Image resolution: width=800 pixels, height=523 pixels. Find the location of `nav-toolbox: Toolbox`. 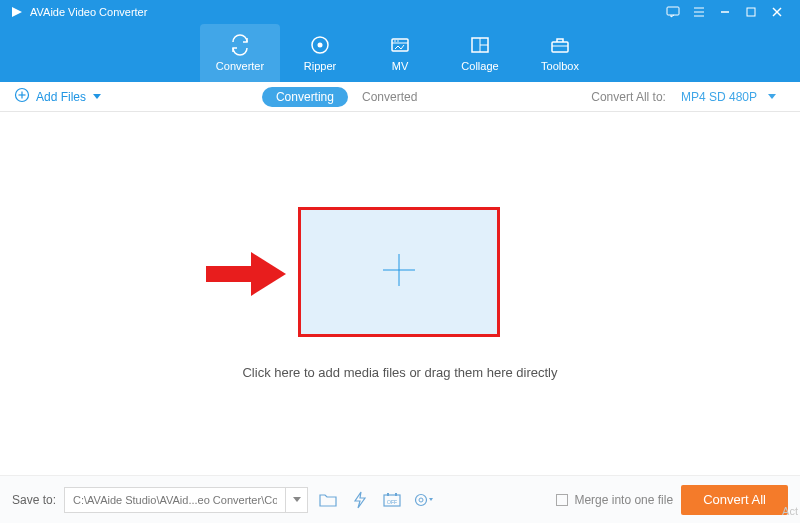

nav-toolbox: Toolbox is located at coordinates (560, 53).